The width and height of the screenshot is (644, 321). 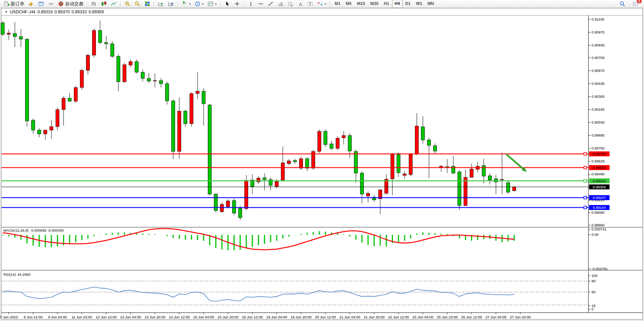 I want to click on svg-text: 14 Jun 12:00, so click(x=180, y=317).